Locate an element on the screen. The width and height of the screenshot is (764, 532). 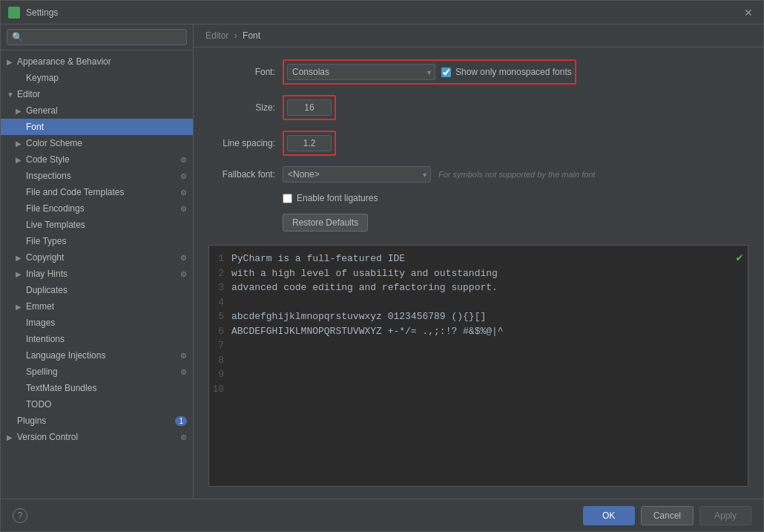
fallback-select-wrapper: <None> Courier New Arial is located at coordinates (357, 174).